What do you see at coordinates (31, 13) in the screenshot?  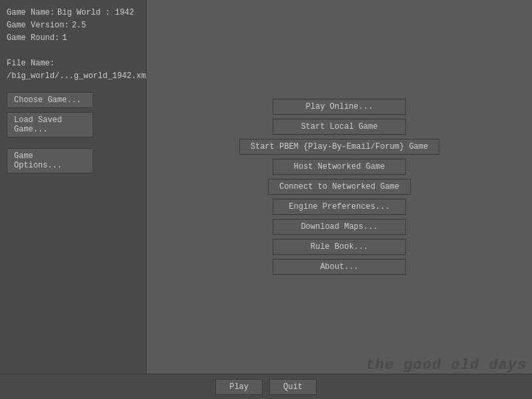 I see `game-name-label: Game Name:` at bounding box center [31, 13].